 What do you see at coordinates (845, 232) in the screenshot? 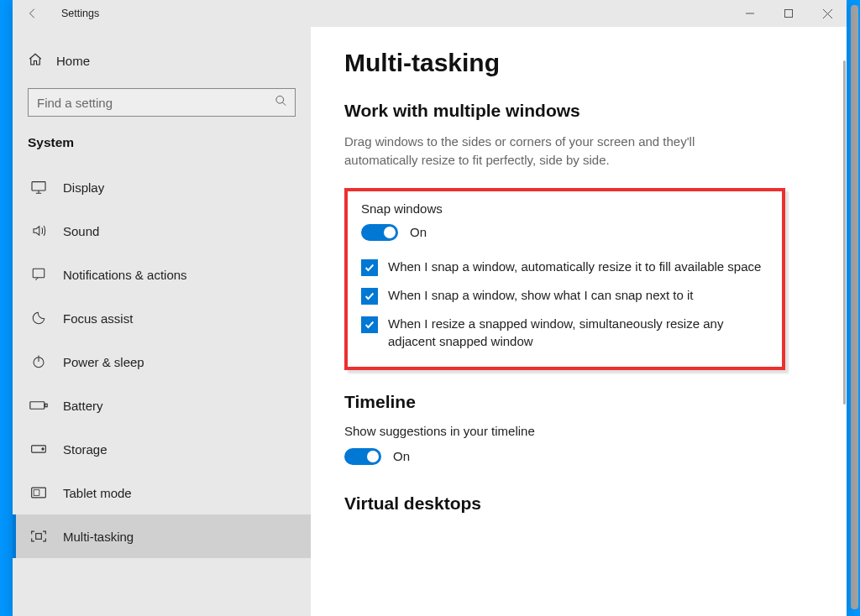
I see `content-scrollbar` at bounding box center [845, 232].